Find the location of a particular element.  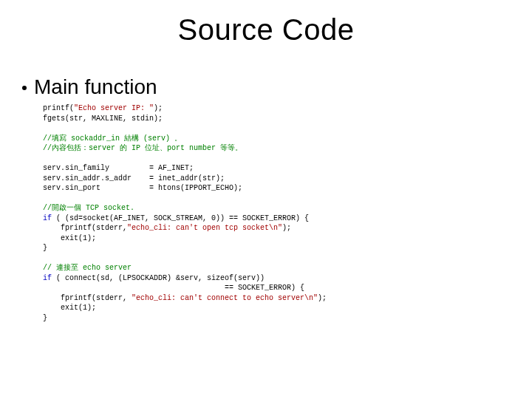

code-comment: //內容包括：server 的 IP 位址、port number 等等。 is located at coordinates (143, 148).